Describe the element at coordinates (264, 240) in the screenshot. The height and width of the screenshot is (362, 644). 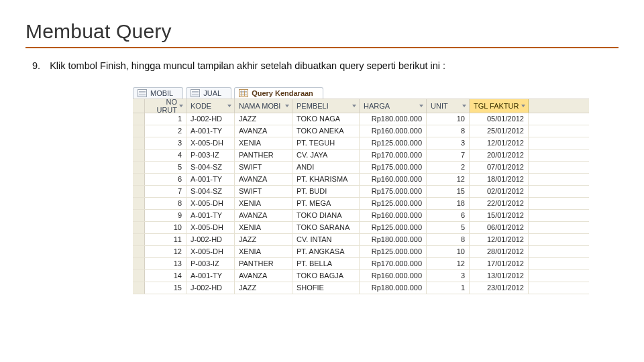
I see `cell-nama: JAZZ` at that location.